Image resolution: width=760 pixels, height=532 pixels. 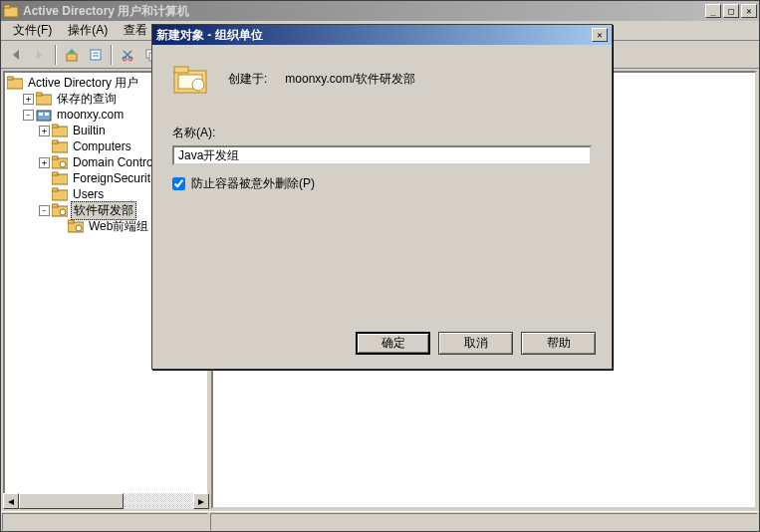 I want to click on cut-button, so click(x=127, y=55).